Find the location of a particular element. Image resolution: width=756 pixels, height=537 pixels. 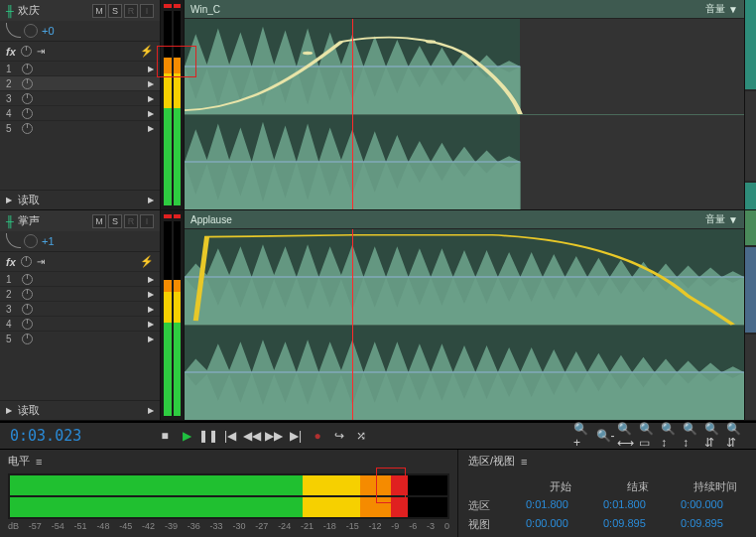

meter-bar-right is located at coordinates (178, 108).